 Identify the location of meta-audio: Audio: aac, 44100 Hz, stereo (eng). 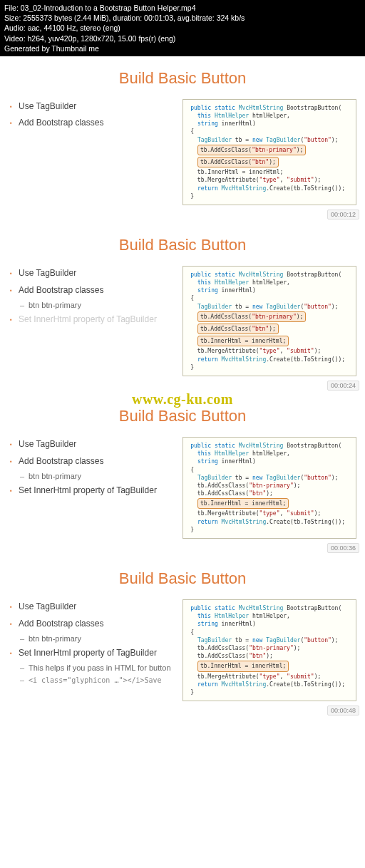
(182, 28).